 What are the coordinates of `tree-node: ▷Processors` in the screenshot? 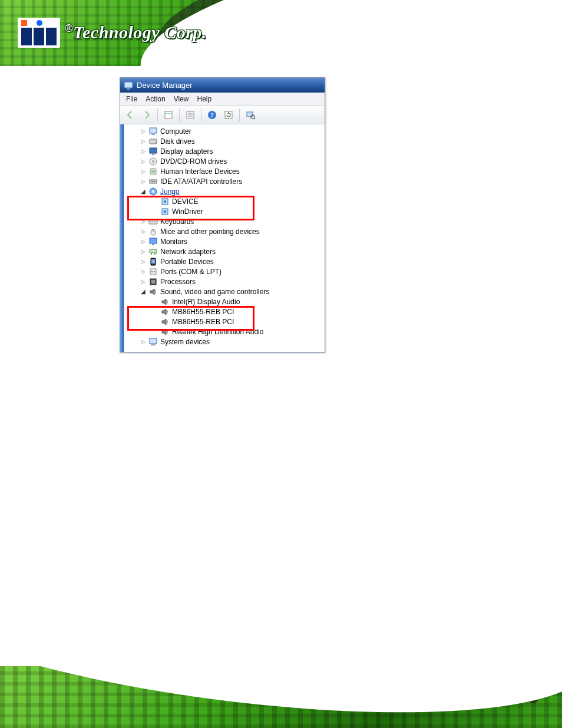 It's located at (224, 282).